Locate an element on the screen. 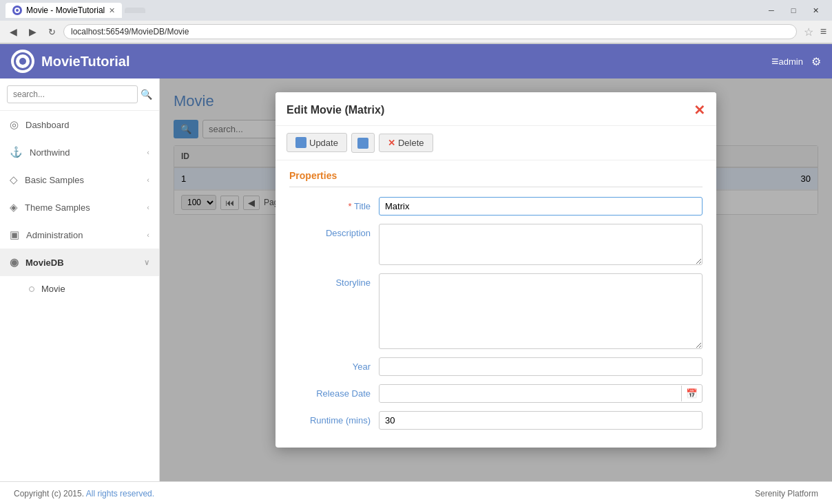  runtime-input is located at coordinates (541, 420).